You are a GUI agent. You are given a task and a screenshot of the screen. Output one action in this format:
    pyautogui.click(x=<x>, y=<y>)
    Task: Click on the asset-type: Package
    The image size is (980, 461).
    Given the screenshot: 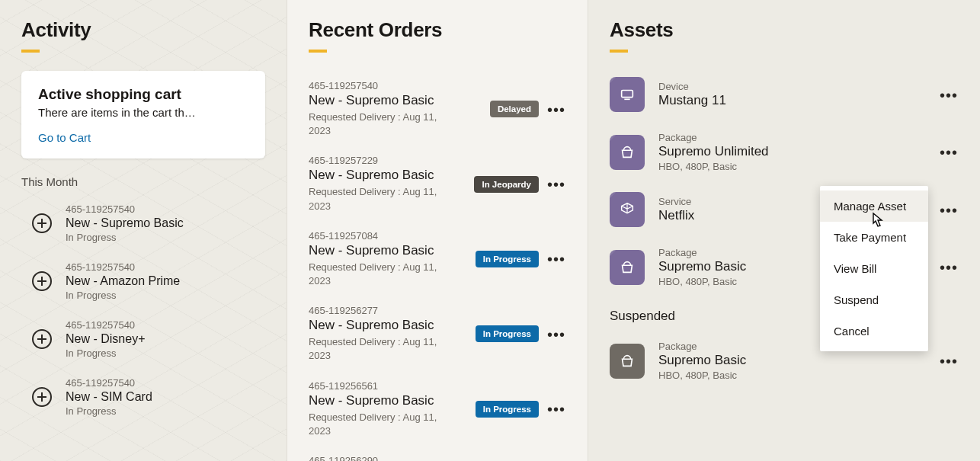 What is the action you would take?
    pyautogui.click(x=792, y=137)
    